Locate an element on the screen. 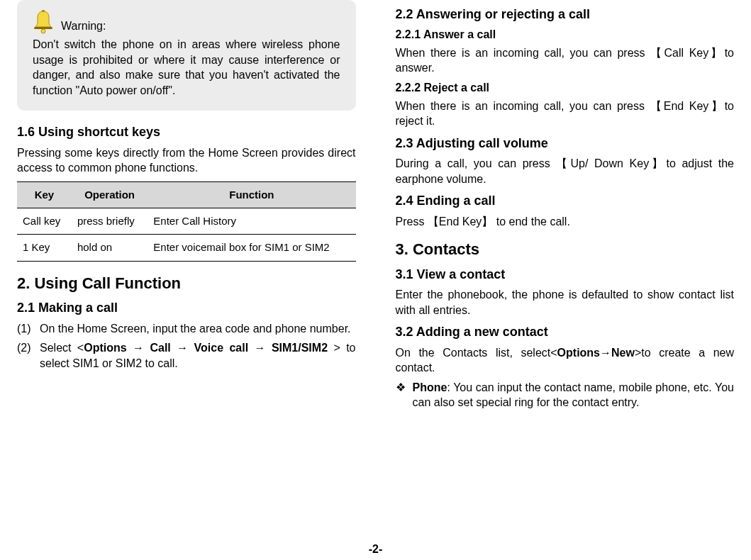  warning-title: Warning: is located at coordinates (84, 26).